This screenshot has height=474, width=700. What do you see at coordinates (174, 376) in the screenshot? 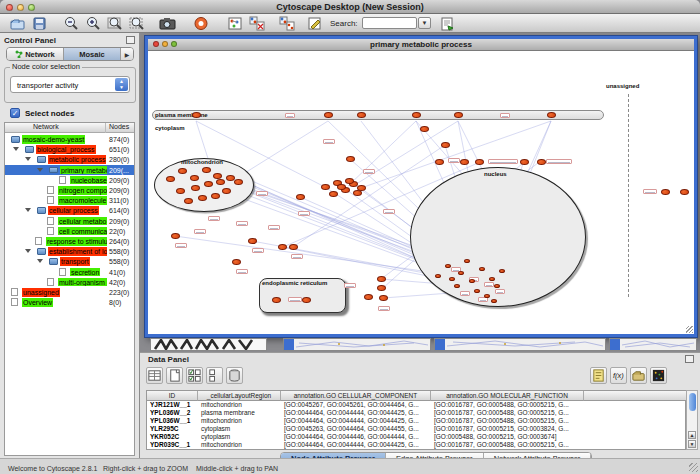
I see `new-attribute-icon` at bounding box center [174, 376].